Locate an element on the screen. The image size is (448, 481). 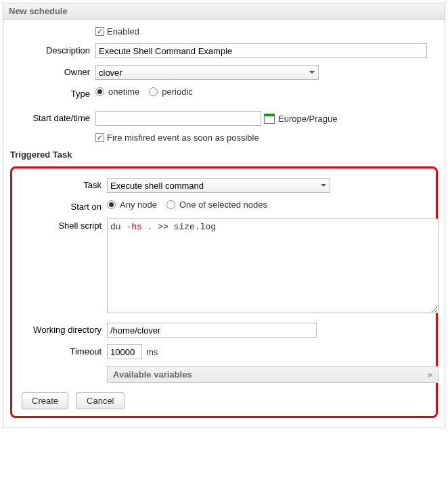
task-select: Execute shell command is located at coordinates (219, 185).